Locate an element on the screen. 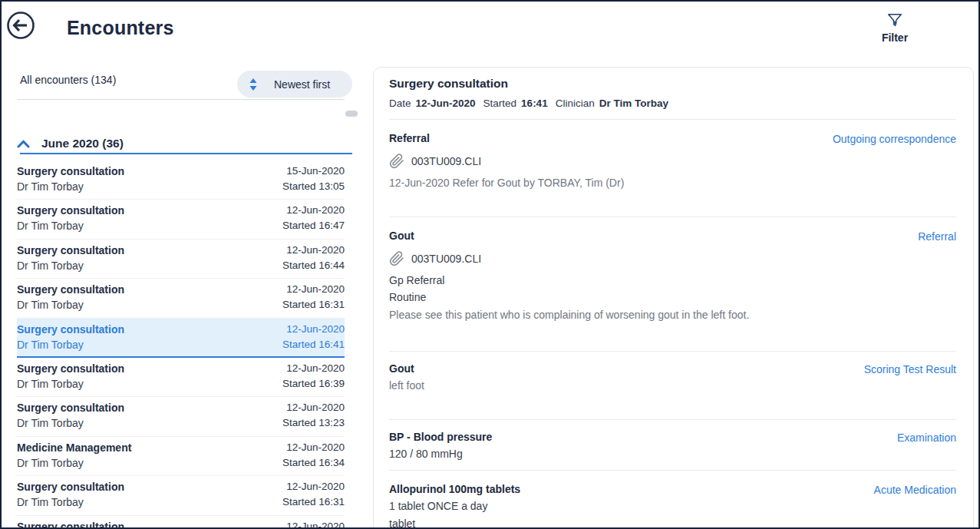 The image size is (980, 529). section-type-link: Scoring Test Result is located at coordinates (910, 370).